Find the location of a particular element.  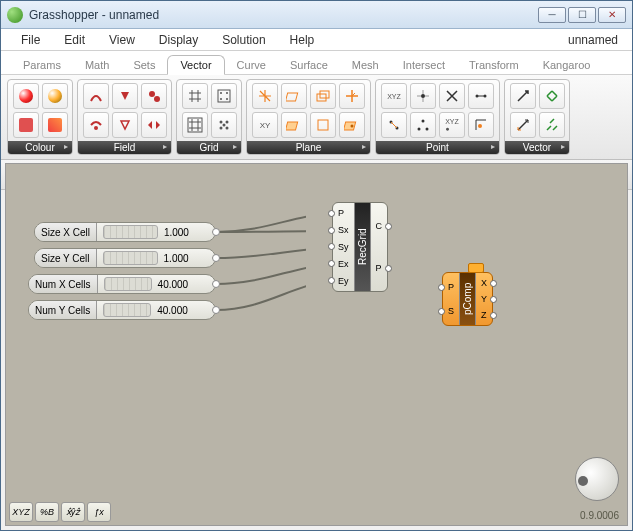

warning-badge is located at coordinates (476, 268).